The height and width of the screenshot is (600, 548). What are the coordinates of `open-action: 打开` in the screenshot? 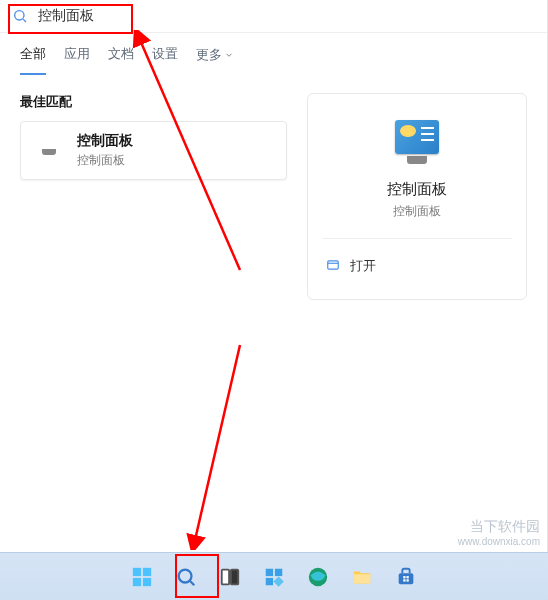 It's located at (417, 266).